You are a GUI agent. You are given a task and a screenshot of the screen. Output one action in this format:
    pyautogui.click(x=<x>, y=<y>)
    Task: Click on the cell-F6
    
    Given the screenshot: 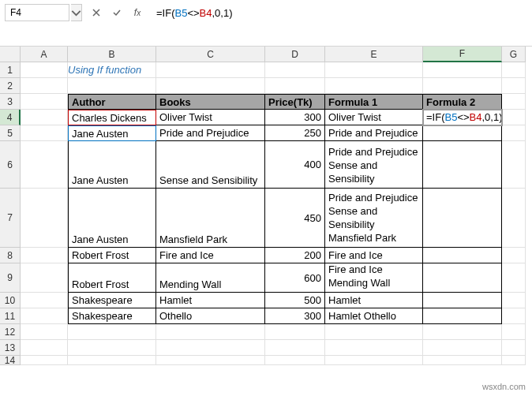 What is the action you would take?
    pyautogui.click(x=463, y=165)
    